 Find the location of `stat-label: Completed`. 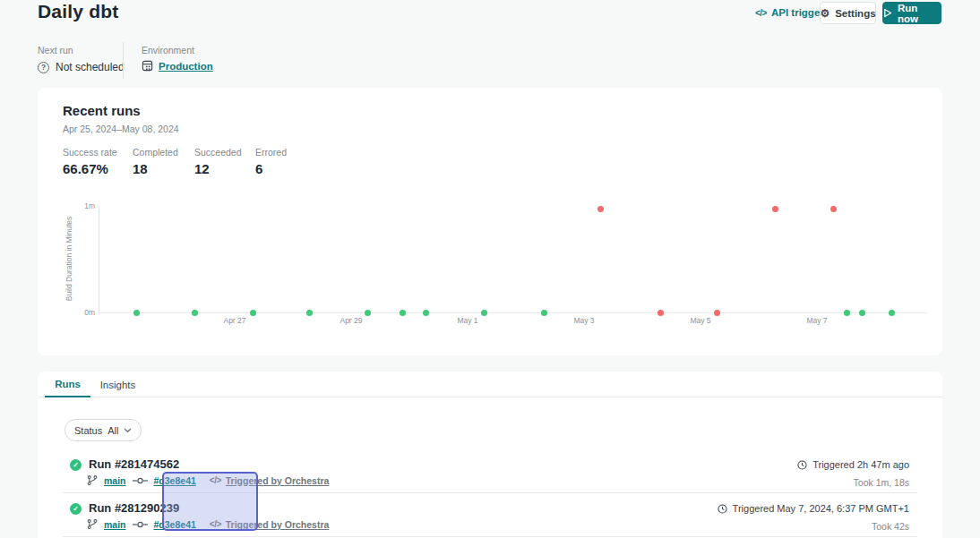

stat-label: Completed is located at coordinates (156, 152).